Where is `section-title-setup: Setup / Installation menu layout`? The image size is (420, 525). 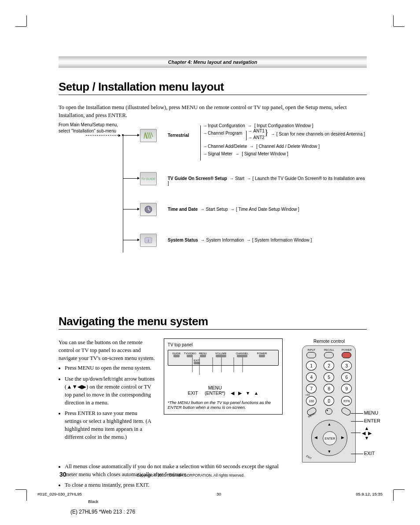 section-title-setup: Setup / Installation menu layout is located at coordinates (213, 87).